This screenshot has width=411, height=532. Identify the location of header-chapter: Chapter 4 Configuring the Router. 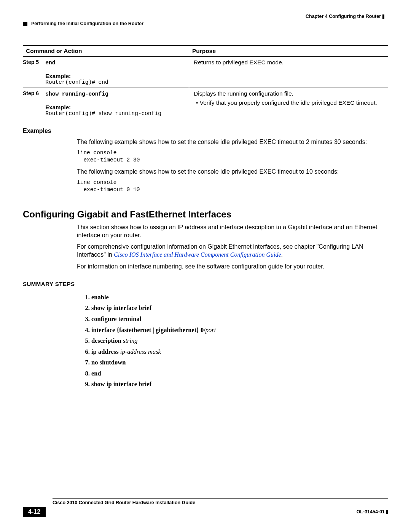
(345, 16).